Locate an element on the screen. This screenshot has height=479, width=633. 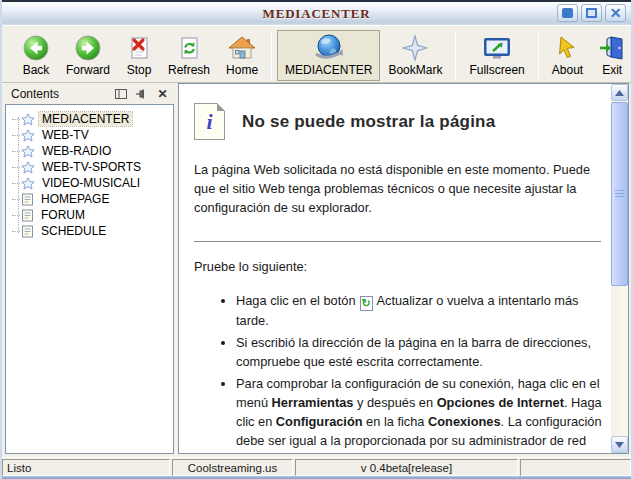
back-button: Back is located at coordinates (36, 56).